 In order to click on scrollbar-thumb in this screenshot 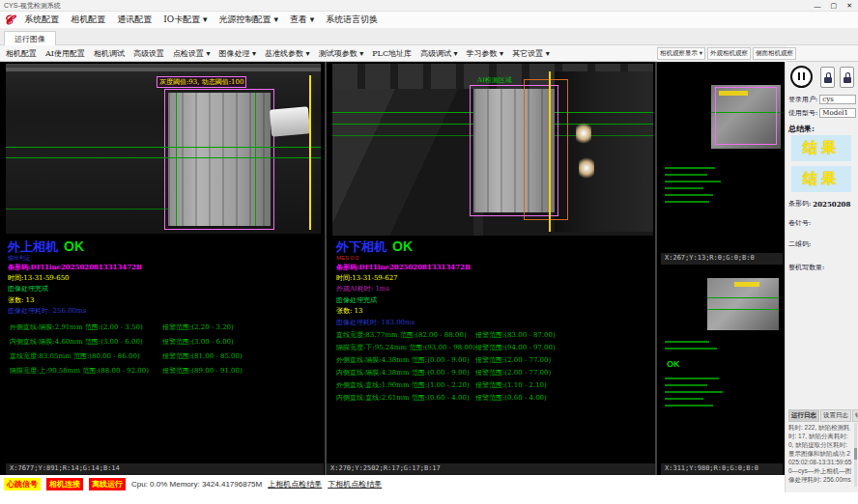, I will do `click(856, 454)`.